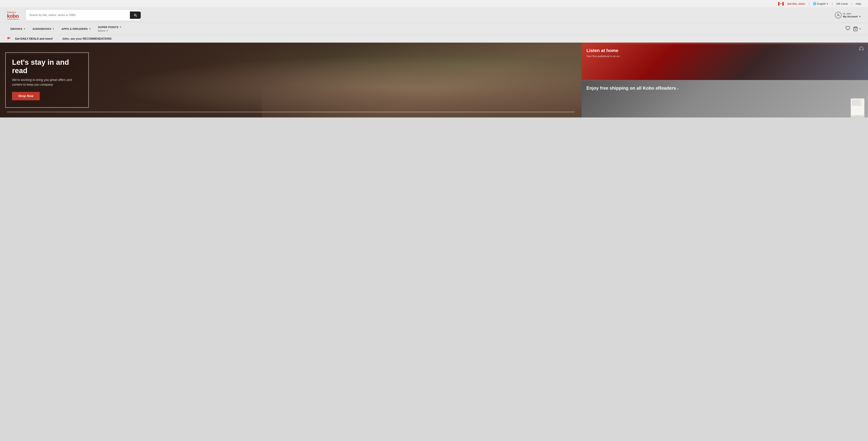 Image resolution: width=868 pixels, height=441 pixels. What do you see at coordinates (83, 15) in the screenshot?
I see `search-box` at bounding box center [83, 15].